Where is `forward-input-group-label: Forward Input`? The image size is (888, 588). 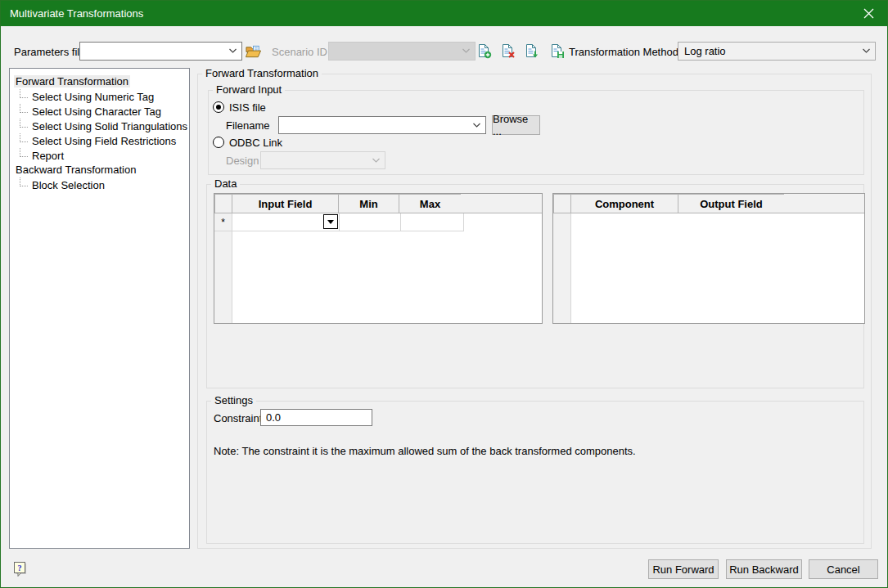 forward-input-group-label: Forward Input is located at coordinates (249, 90).